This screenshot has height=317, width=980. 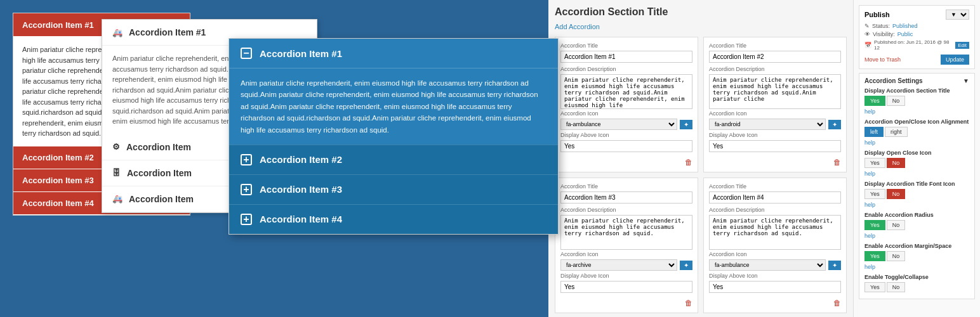 What do you see at coordinates (917, 236) in the screenshot?
I see `radius-help: help` at bounding box center [917, 236].